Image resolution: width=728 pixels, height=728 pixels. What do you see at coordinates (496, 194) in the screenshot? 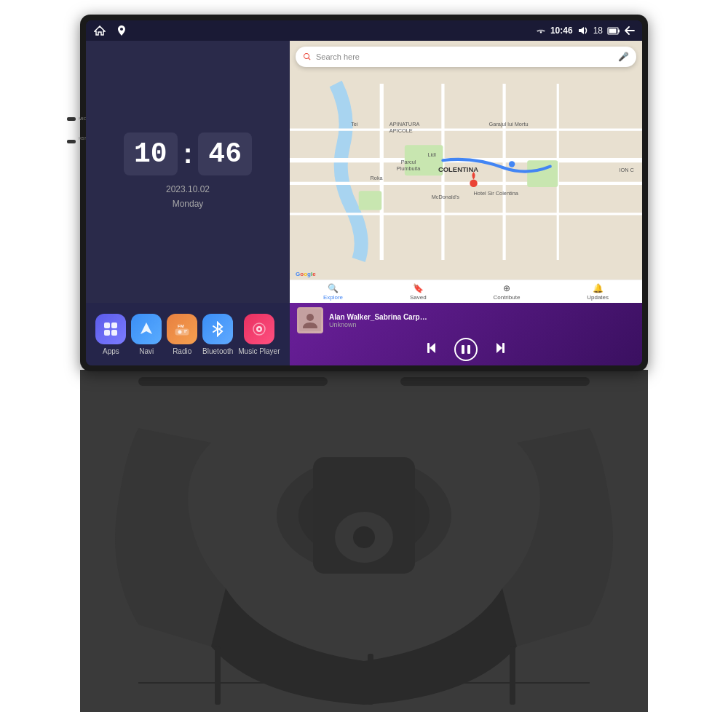
I see `svg-text: Hotel Sir Colentina` at bounding box center [496, 194].